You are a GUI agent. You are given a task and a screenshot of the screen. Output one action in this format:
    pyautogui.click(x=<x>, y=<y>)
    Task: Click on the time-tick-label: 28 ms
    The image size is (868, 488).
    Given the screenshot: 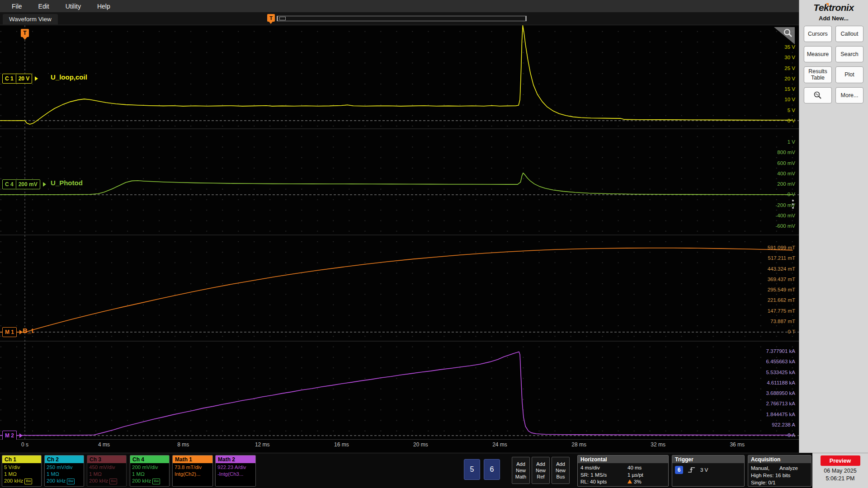 What is the action you would take?
    pyautogui.click(x=579, y=445)
    